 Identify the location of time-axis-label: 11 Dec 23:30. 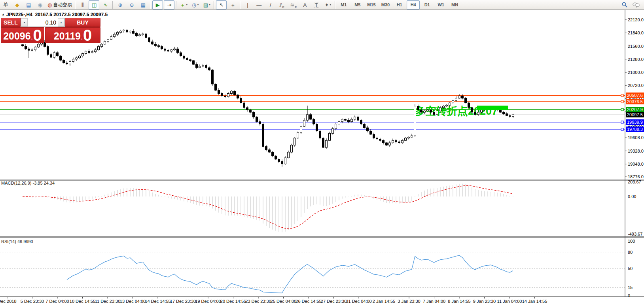
(108, 301).